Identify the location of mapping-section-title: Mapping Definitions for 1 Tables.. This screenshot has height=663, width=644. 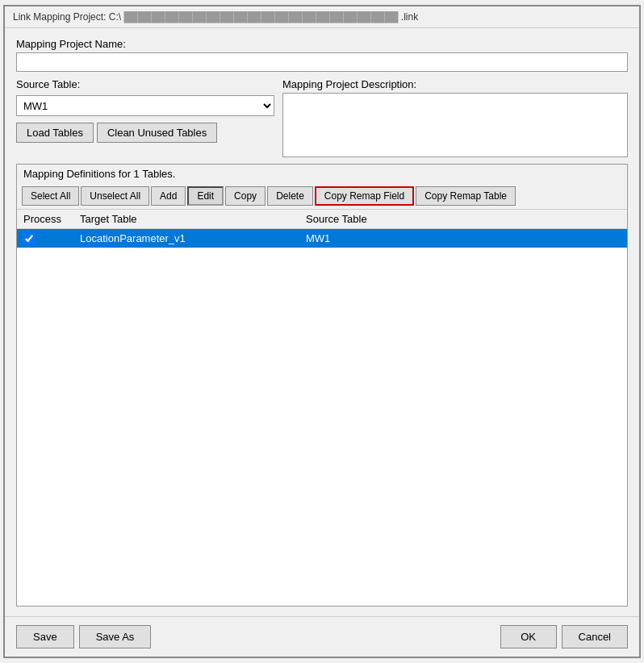
(322, 174).